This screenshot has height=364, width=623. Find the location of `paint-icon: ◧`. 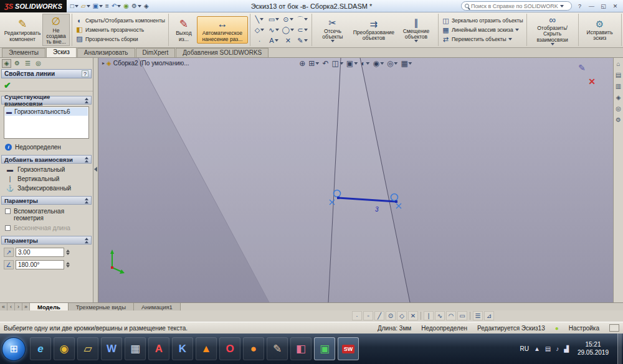

paint-icon: ◧ is located at coordinates (301, 348).